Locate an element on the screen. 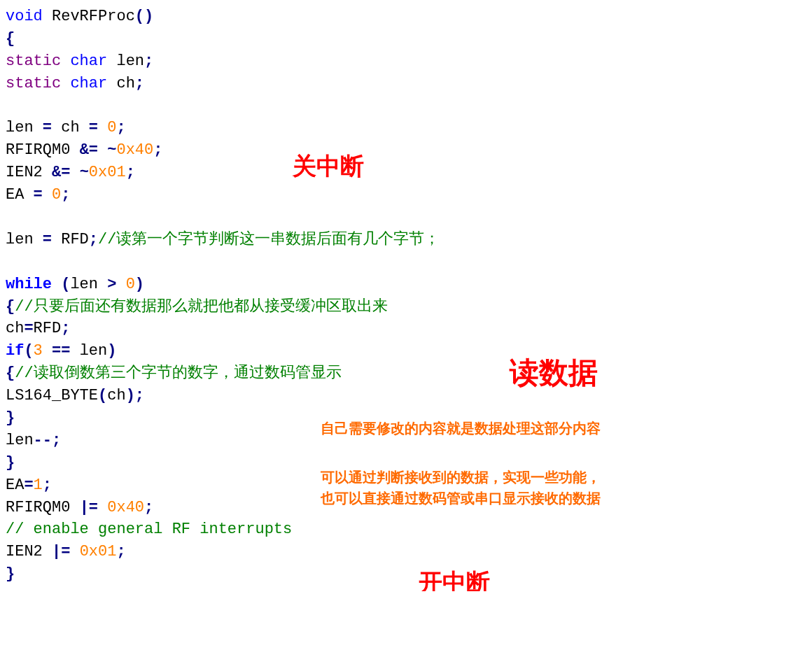 The height and width of the screenshot is (657, 812). code-line: } is located at coordinates (406, 574).